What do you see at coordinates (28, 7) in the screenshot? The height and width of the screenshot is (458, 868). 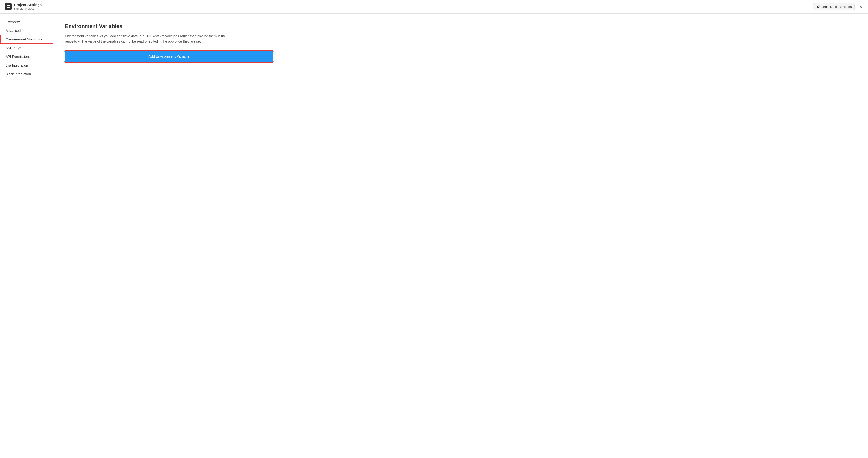 I see `project-info: Project Settings sample_project` at bounding box center [28, 7].